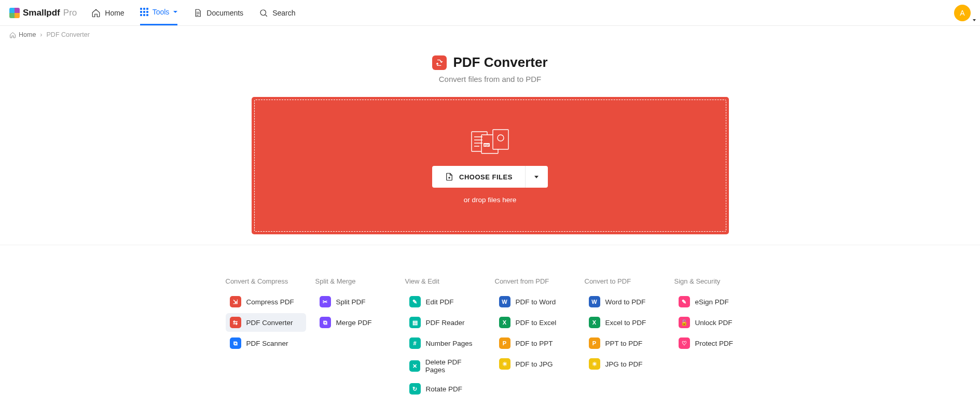 The height and width of the screenshot is (408, 980). Describe the element at coordinates (356, 339) in the screenshot. I see `tool-column: Split & Merge✂Split PDF⧉Merge PDF` at that location.